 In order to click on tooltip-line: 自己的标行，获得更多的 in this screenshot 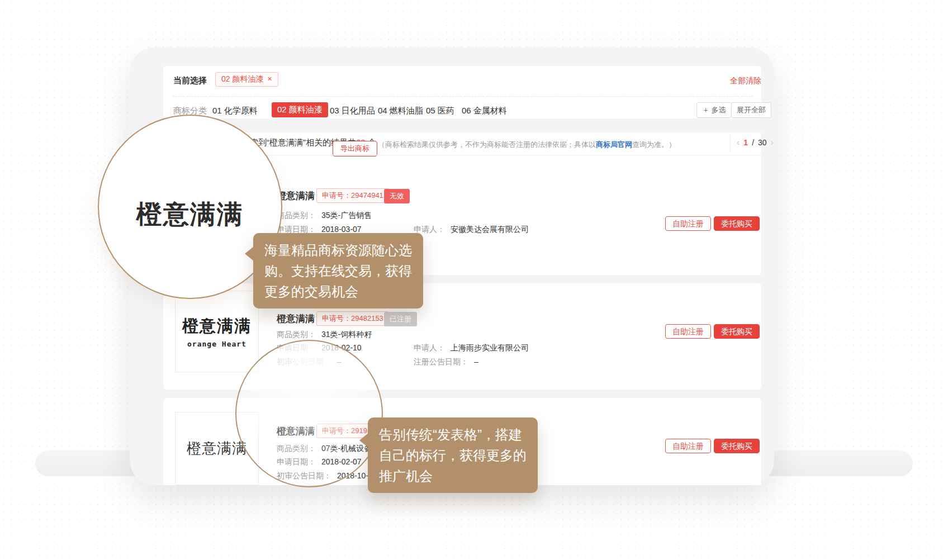, I will do `click(453, 455)`.